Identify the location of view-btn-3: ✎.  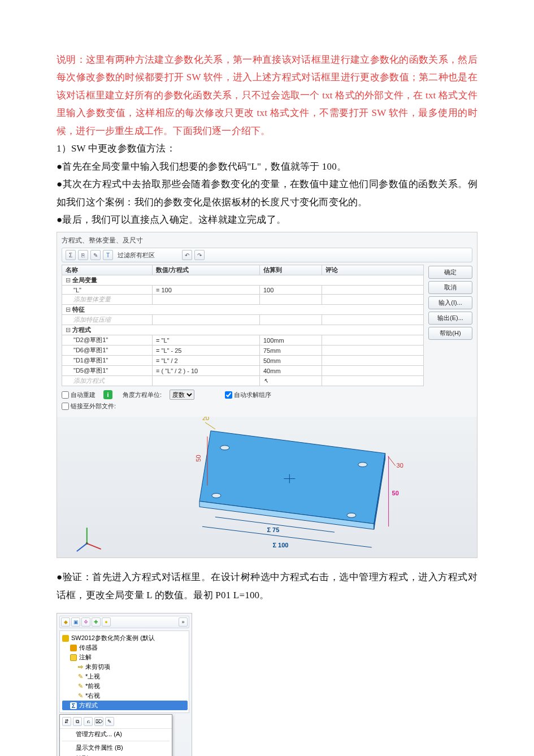
(95, 255).